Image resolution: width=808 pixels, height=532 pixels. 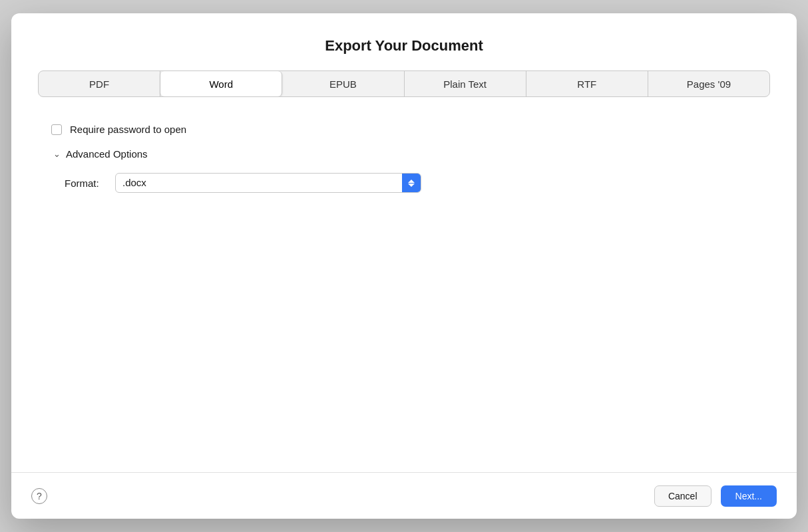 I want to click on chevron-down-icon: ⌄, so click(x=57, y=154).